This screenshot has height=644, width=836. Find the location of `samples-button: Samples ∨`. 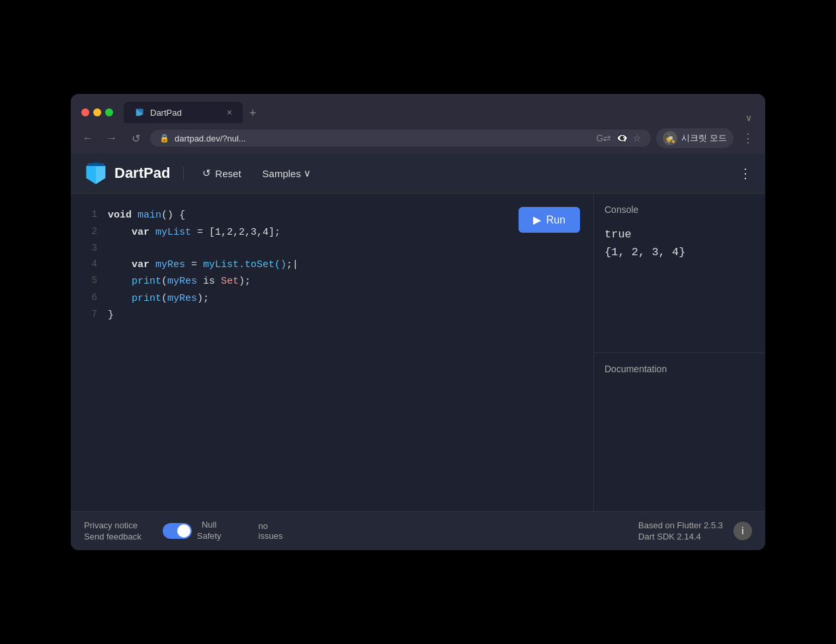

samples-button: Samples ∨ is located at coordinates (287, 173).